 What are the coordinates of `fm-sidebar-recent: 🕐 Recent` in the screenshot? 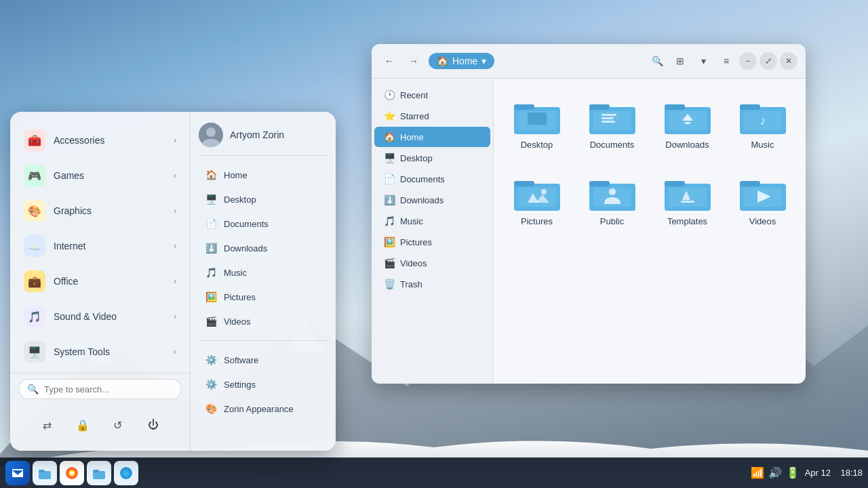 It's located at (433, 95).